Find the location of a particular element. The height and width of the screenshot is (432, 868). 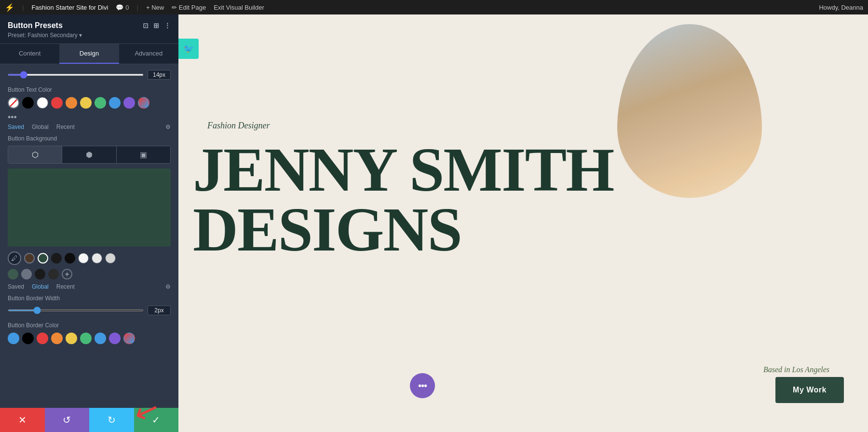

text-color-saved-tab: Saved is located at coordinates (16, 127).